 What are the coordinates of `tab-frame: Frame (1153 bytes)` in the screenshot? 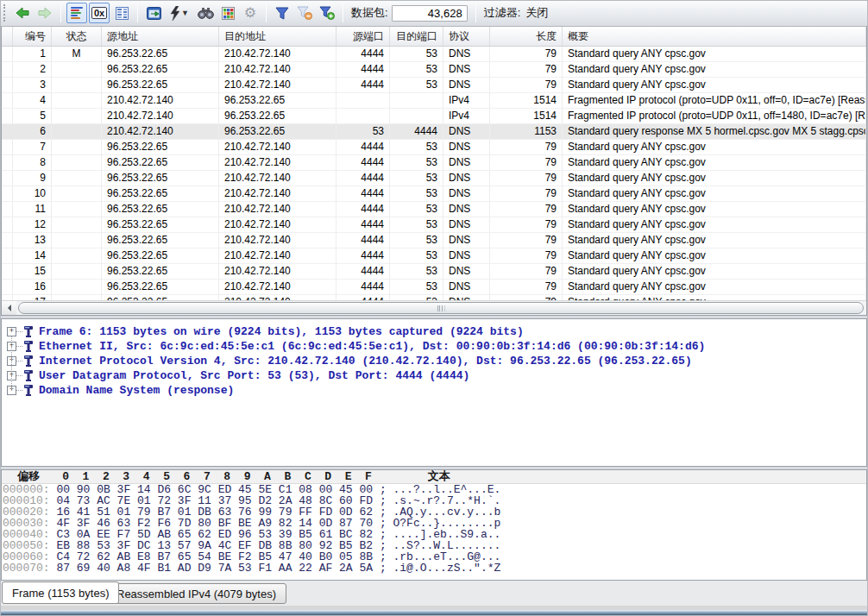 It's located at (60, 593).